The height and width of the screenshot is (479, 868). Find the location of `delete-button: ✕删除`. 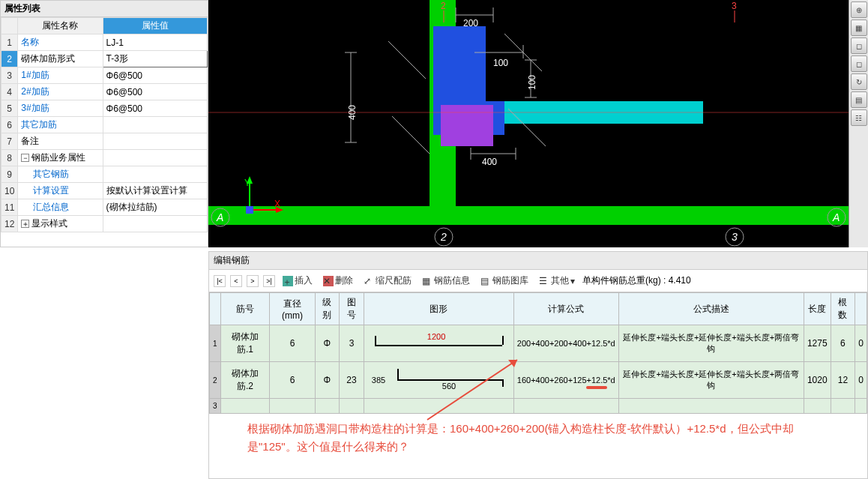

delete-button: ✕删除 is located at coordinates (338, 280).